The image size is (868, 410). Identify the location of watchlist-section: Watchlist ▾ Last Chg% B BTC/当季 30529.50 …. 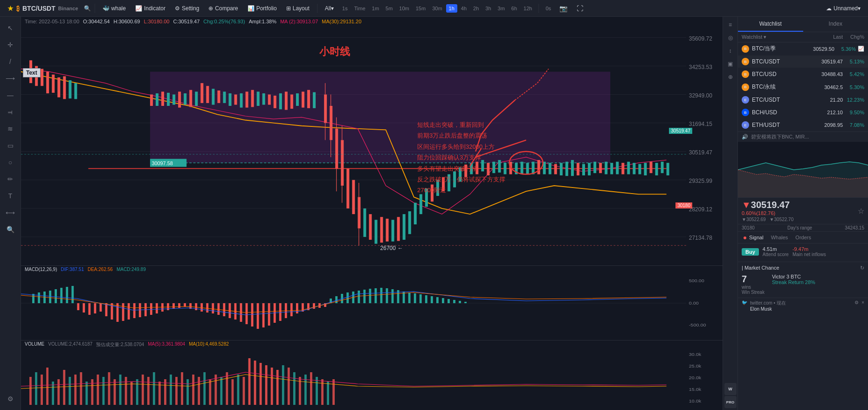
(803, 82).